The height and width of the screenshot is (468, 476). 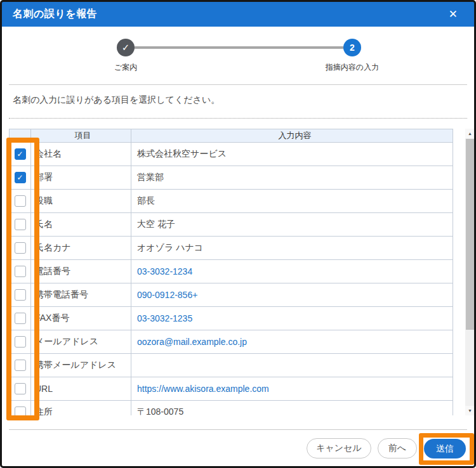 I want to click on row-value-cell: オオゾラ ハナコ, so click(x=292, y=249).